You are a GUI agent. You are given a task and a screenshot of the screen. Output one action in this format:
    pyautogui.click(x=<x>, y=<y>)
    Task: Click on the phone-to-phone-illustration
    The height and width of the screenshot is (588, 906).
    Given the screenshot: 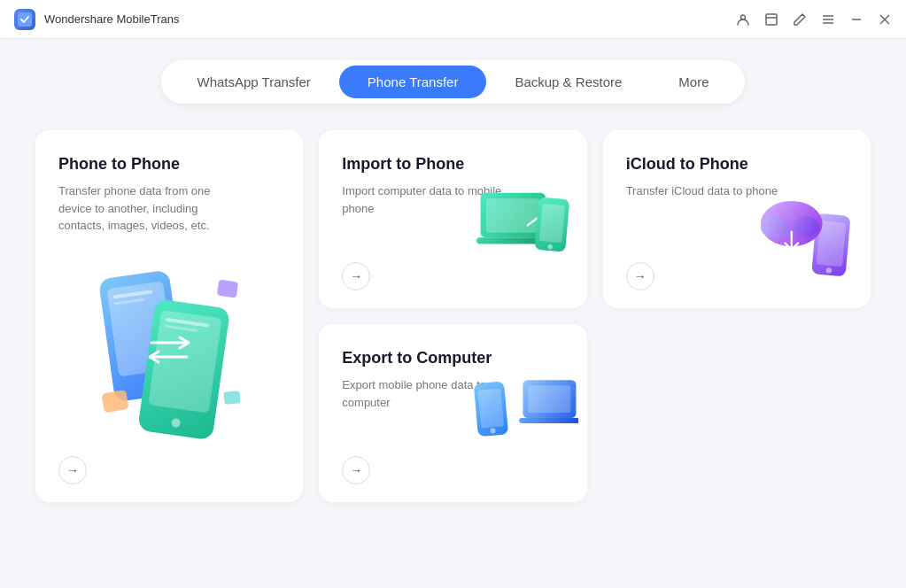 What is the action you would take?
    pyautogui.click(x=169, y=352)
    